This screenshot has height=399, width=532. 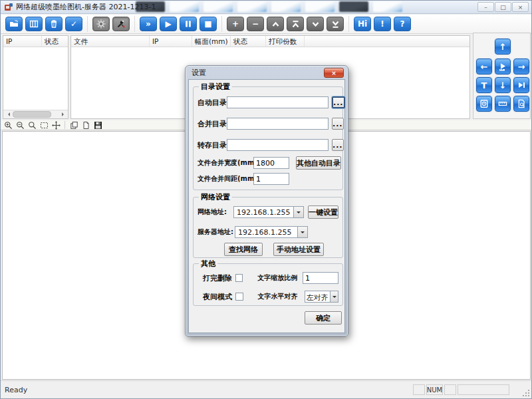 What do you see at coordinates (268, 102) in the screenshot?
I see `auto-dir-row: 自动目录 ...` at bounding box center [268, 102].